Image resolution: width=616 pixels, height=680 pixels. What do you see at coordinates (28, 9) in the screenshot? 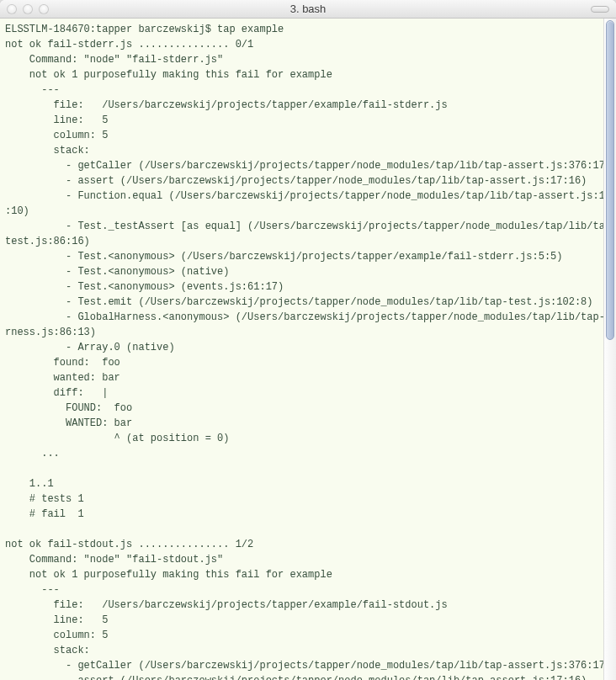
I see `minimize-icon` at bounding box center [28, 9].